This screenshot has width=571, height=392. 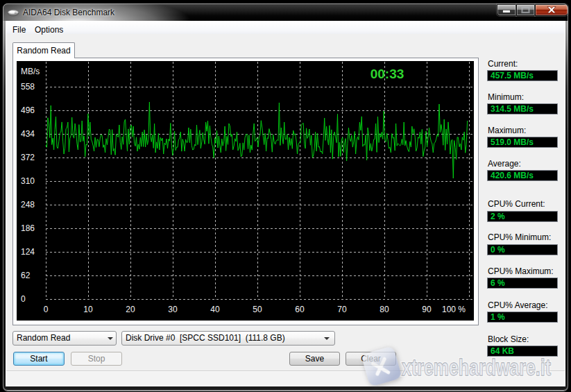 I want to click on svg-text: 90, so click(x=427, y=309).